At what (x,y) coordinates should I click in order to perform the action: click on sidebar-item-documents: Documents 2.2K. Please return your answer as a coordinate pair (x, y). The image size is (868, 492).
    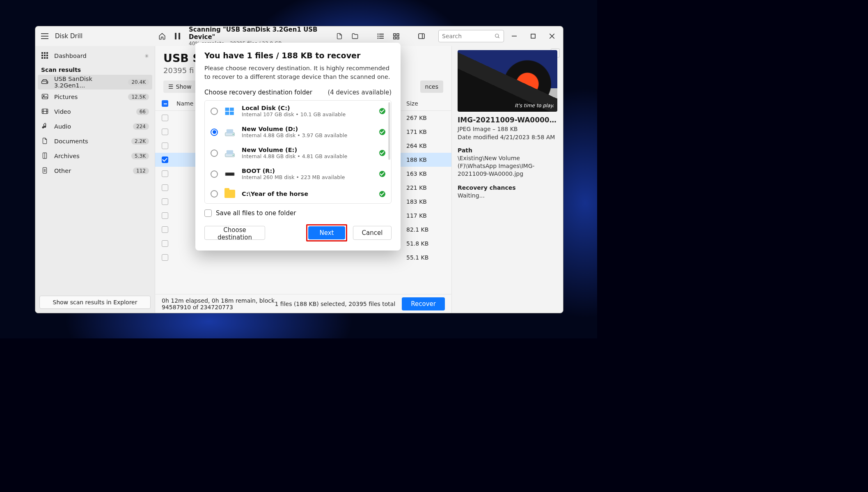
    Looking at the image, I should click on (95, 141).